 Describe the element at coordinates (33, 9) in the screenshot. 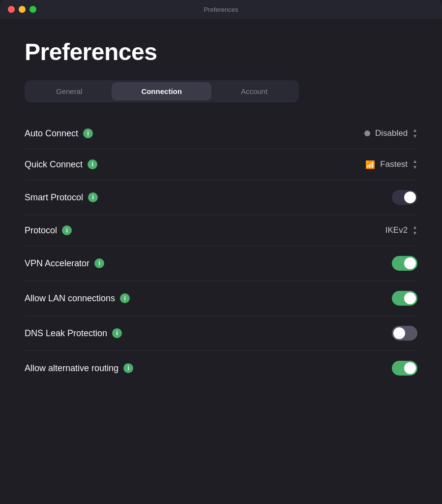

I see `maximize-button` at that location.